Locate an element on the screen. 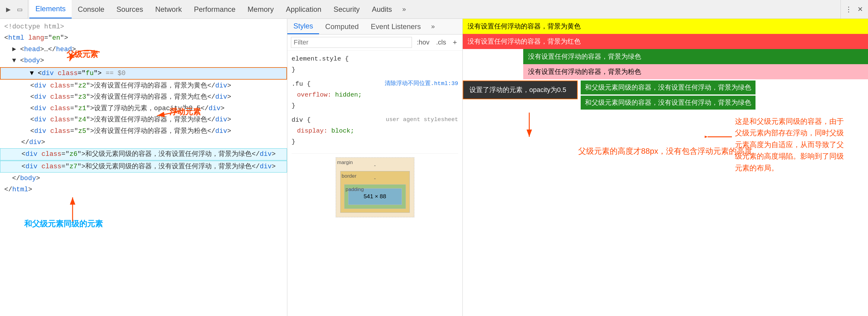 The height and width of the screenshot is (316, 868). box-padding: padding 541 × 88 is located at coordinates (375, 196).